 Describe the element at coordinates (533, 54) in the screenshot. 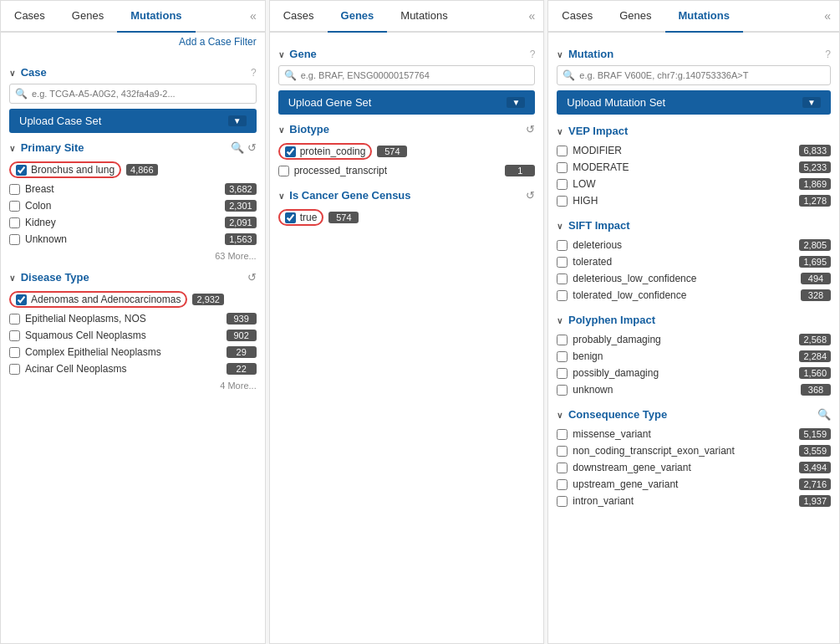

I see `gene-help-icon: ?` at that location.